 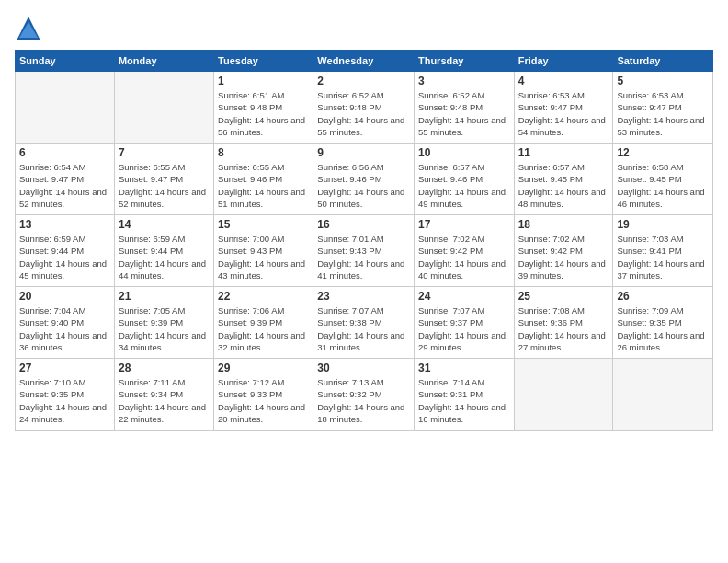 I want to click on day-number: 22, so click(x=263, y=296).